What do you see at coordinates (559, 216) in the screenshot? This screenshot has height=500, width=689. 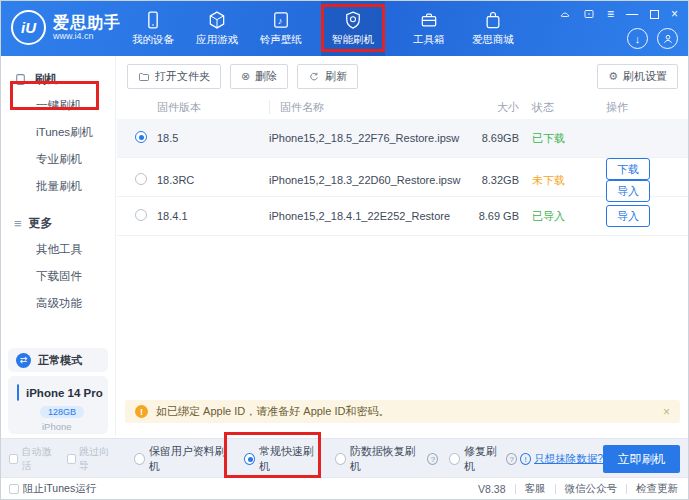 I see `fw-status-imported: 已导入` at bounding box center [559, 216].